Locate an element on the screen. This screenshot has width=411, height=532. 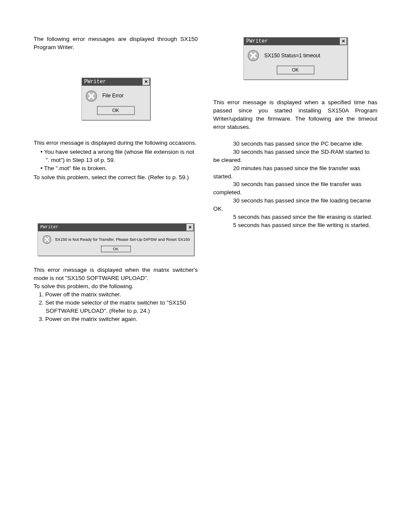
file-error-explain: This error message is displayed during t… is located at coordinates (115, 143).